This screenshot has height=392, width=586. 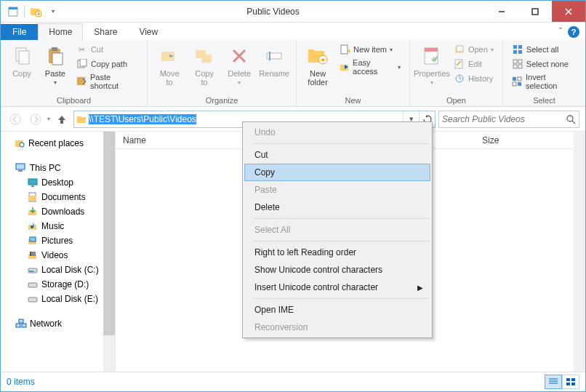 What do you see at coordinates (239, 65) in the screenshot?
I see `delete-button: Delete▾` at bounding box center [239, 65].